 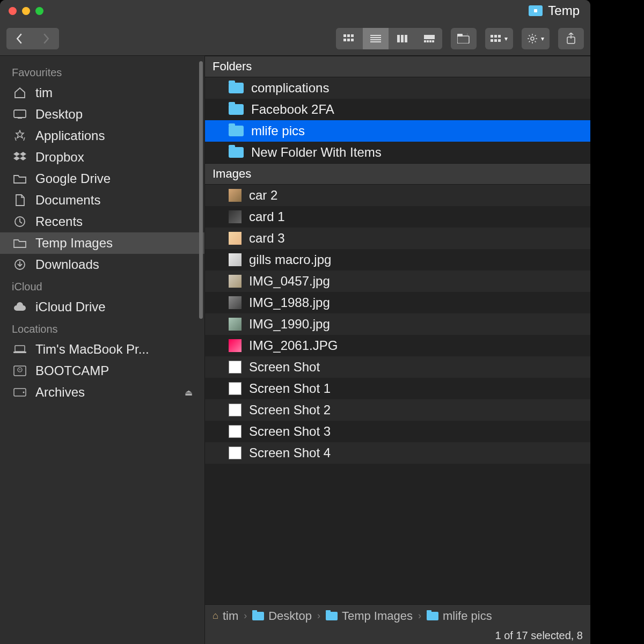 I want to click on grid-icon, so click(x=349, y=39).